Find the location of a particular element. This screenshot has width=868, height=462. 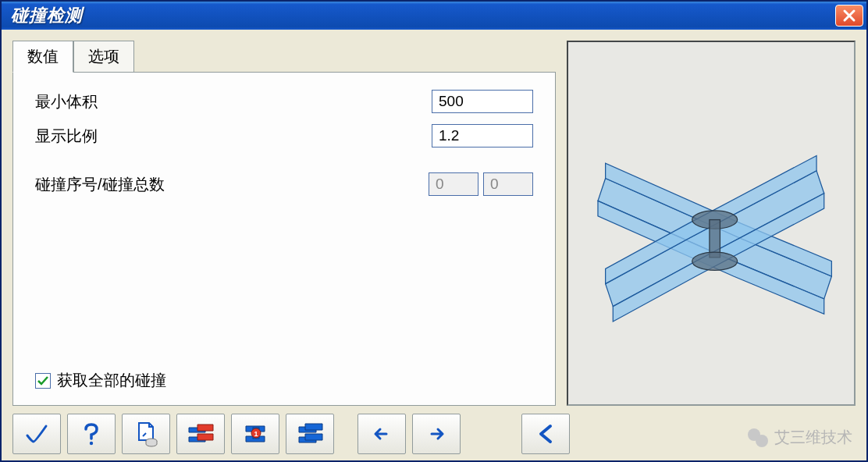

beams-blue-icon is located at coordinates (310, 434).